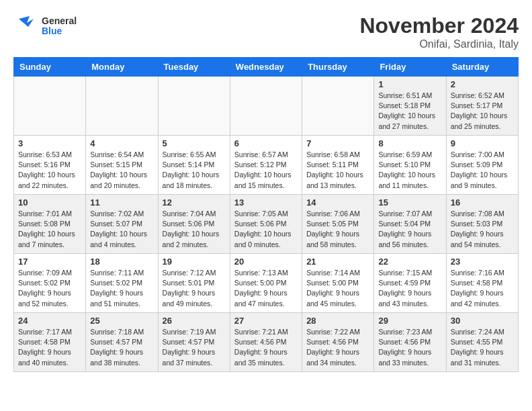 This screenshot has height=411, width=532. I want to click on day-number: 27, so click(266, 321).